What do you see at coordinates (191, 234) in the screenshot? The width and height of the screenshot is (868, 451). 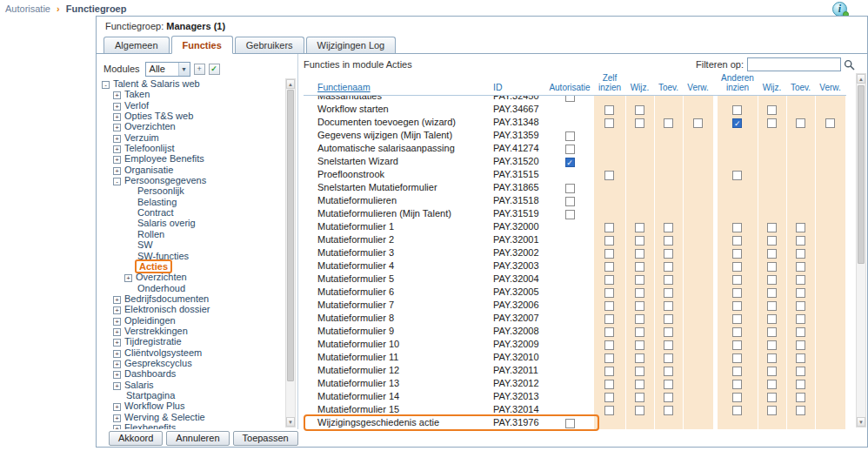 I see `tree-item-rollen: Rollen` at bounding box center [191, 234].